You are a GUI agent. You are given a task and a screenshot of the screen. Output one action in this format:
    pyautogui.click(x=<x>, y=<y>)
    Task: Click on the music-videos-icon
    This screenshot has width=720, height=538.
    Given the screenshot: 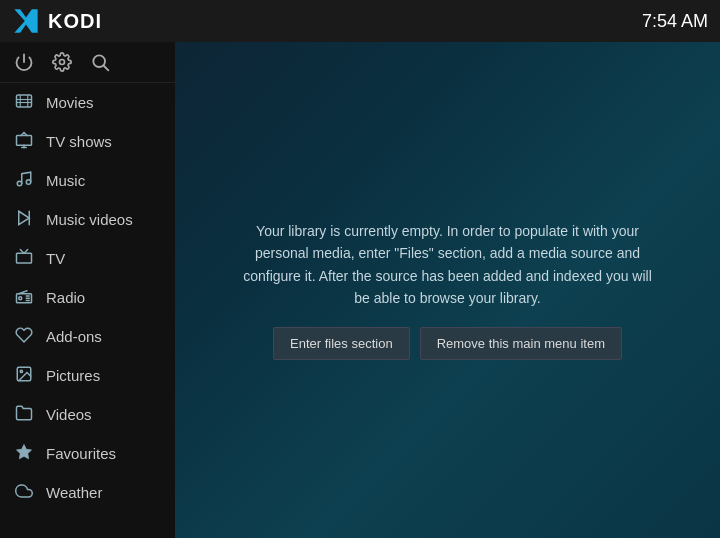 What is the action you would take?
    pyautogui.click(x=24, y=220)
    